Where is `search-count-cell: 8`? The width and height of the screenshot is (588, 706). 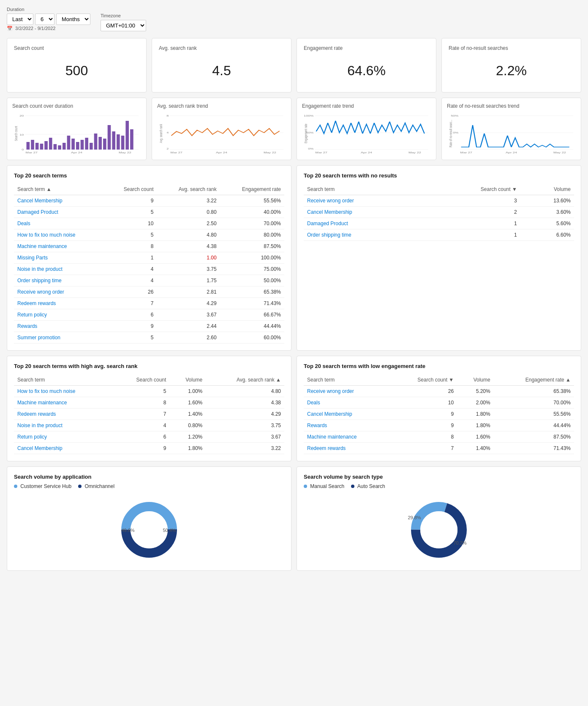
search-count-cell: 8 is located at coordinates (131, 247).